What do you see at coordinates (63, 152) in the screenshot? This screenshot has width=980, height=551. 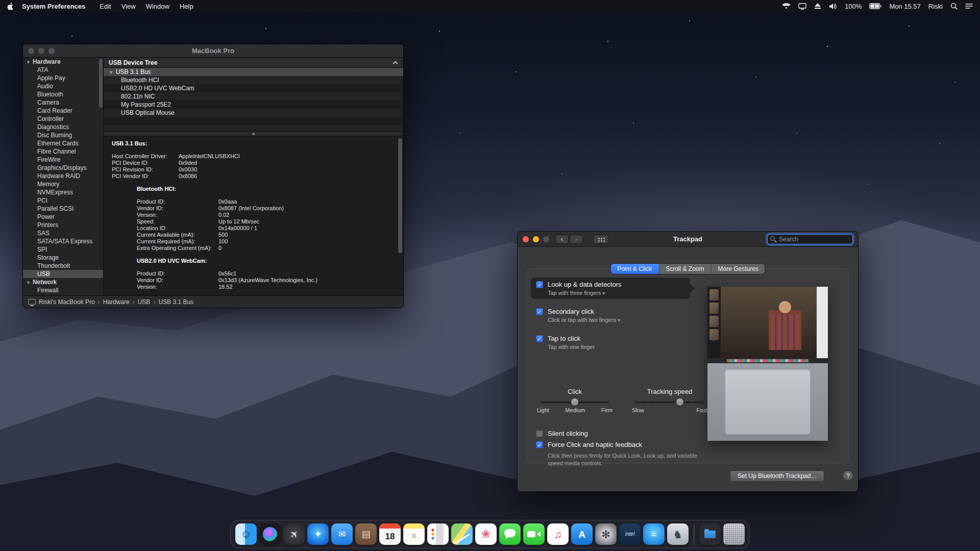 I see `sidebar-item-fibre-channel: Fibre Channel` at bounding box center [63, 152].